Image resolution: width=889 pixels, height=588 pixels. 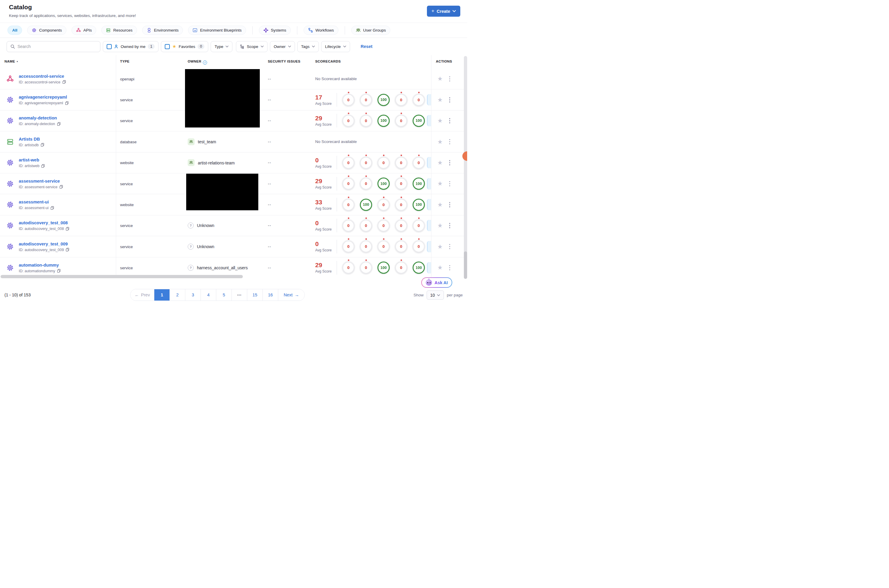 I want to click on owned-by-me-checkbox, so click(x=109, y=46).